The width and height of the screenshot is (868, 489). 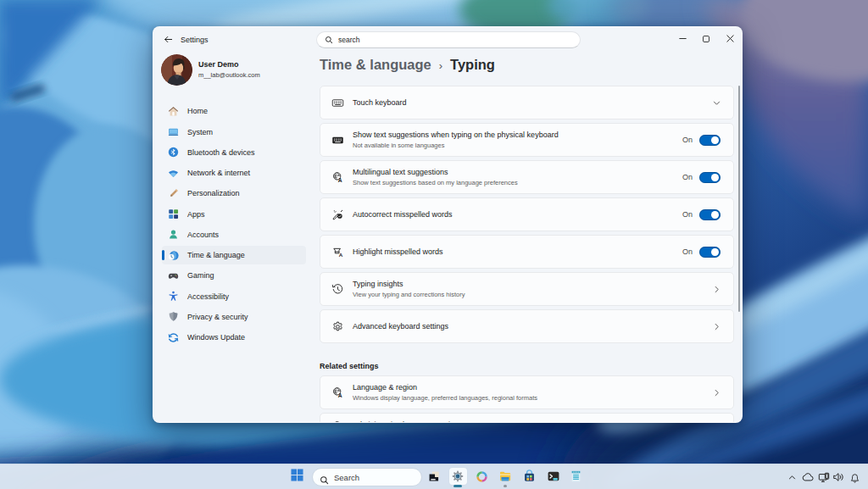 I want to click on typing-insights-icon, so click(x=337, y=290).